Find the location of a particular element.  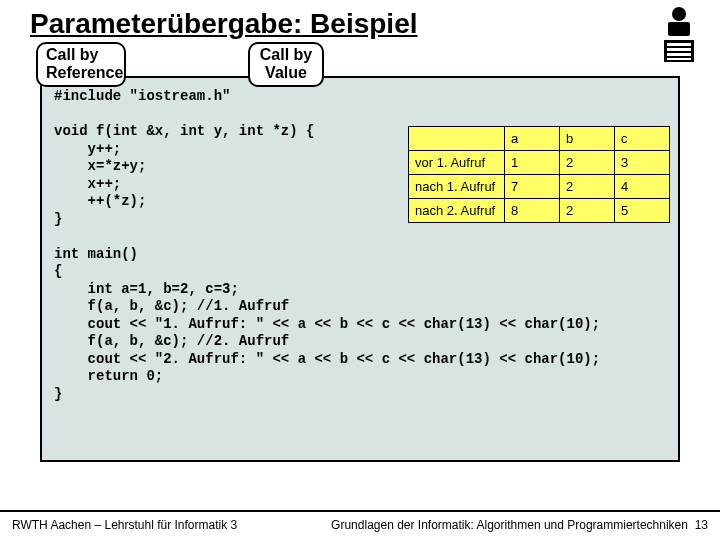

table-row: vor 1. Aufruf 1 2 3 is located at coordinates (540, 163).